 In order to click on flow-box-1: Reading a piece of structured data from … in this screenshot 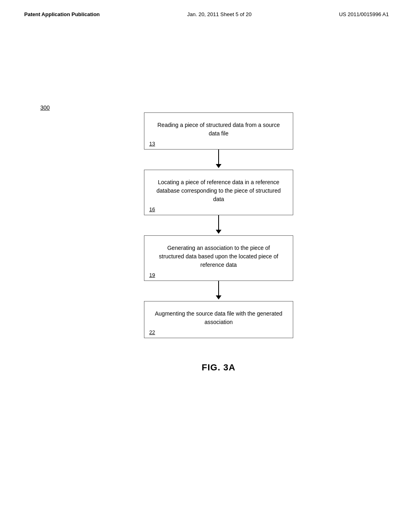, I will do `click(219, 131)`.